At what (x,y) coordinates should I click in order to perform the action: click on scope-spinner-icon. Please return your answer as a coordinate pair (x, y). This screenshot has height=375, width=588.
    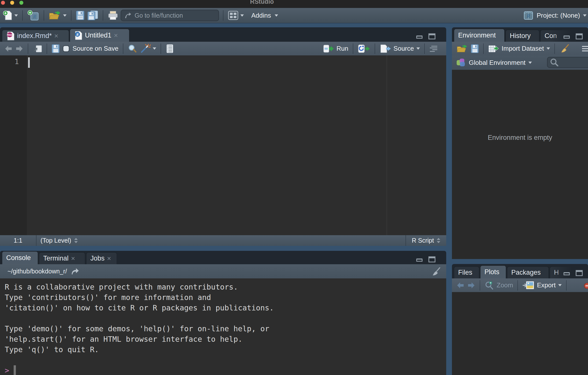
    Looking at the image, I should click on (76, 240).